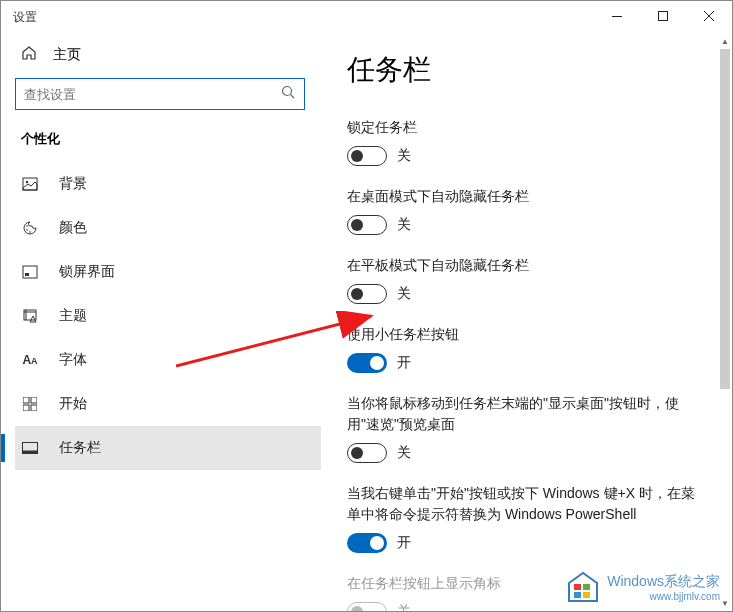 The height and width of the screenshot is (612, 733). Describe the element at coordinates (617, 16) in the screenshot. I see `minimize-icon` at that location.